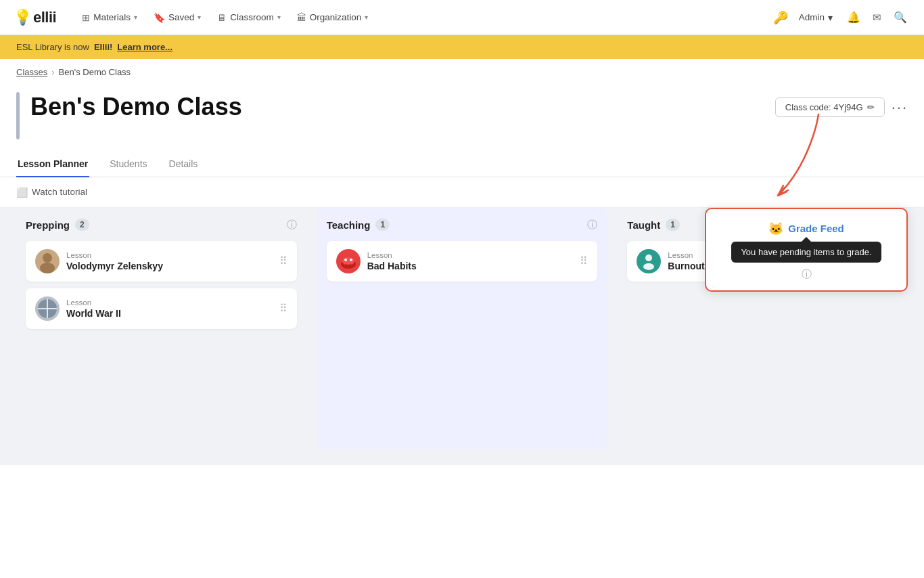 Image resolution: width=924 pixels, height=578 pixels. Describe the element at coordinates (816, 229) in the screenshot. I see `grade-feed-label: Grade Feed` at that location.